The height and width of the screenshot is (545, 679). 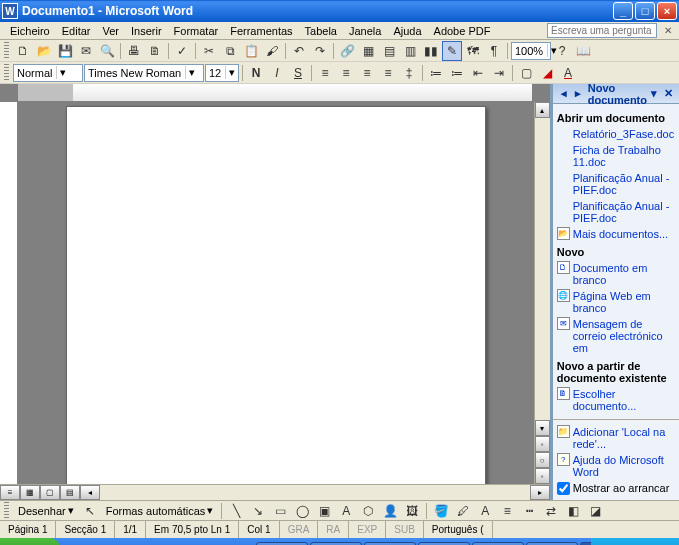 What do you see at coordinates (388, 73) in the screenshot?
I see `justify-icon: ≡` at bounding box center [388, 73].